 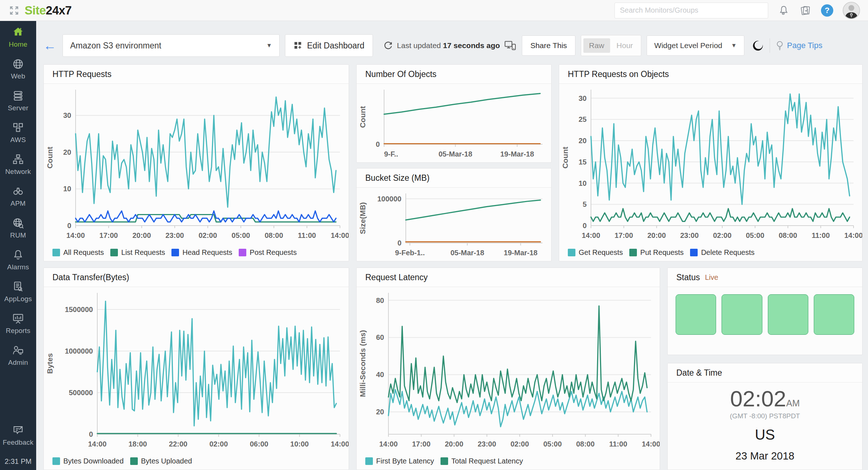 What do you see at coordinates (48, 10) in the screenshot?
I see `brand-name: Site24x7` at bounding box center [48, 10].